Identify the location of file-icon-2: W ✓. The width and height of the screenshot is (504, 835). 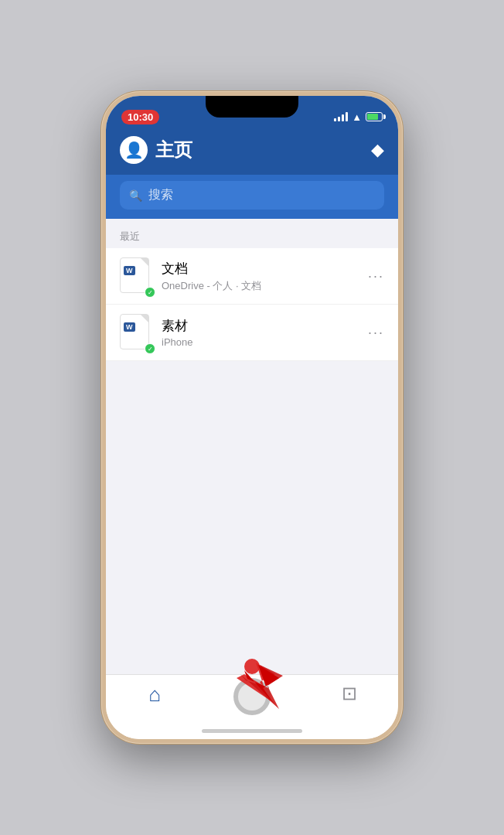
(136, 332).